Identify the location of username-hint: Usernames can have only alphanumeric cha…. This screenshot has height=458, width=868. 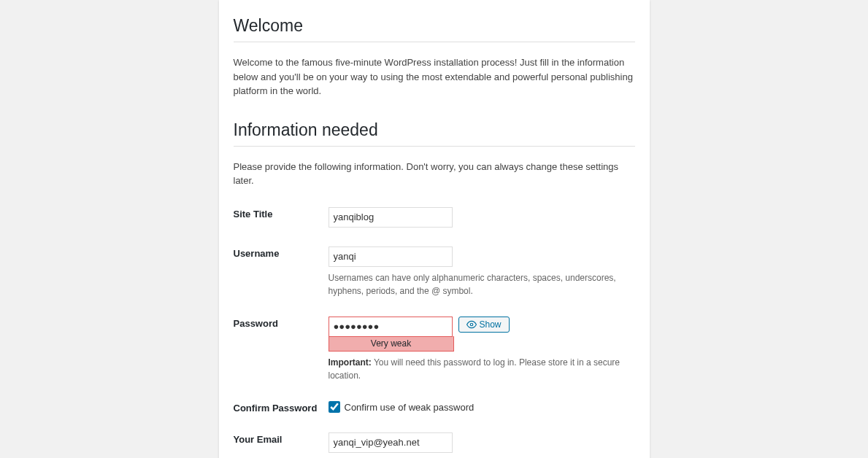
(475, 284).